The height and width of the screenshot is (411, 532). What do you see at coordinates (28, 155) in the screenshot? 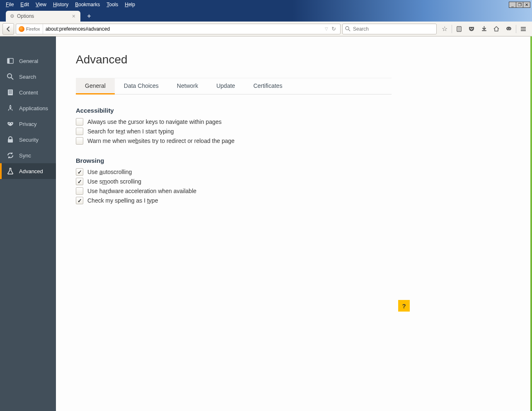
I see `sidebar-item-sync: Sync` at bounding box center [28, 155].